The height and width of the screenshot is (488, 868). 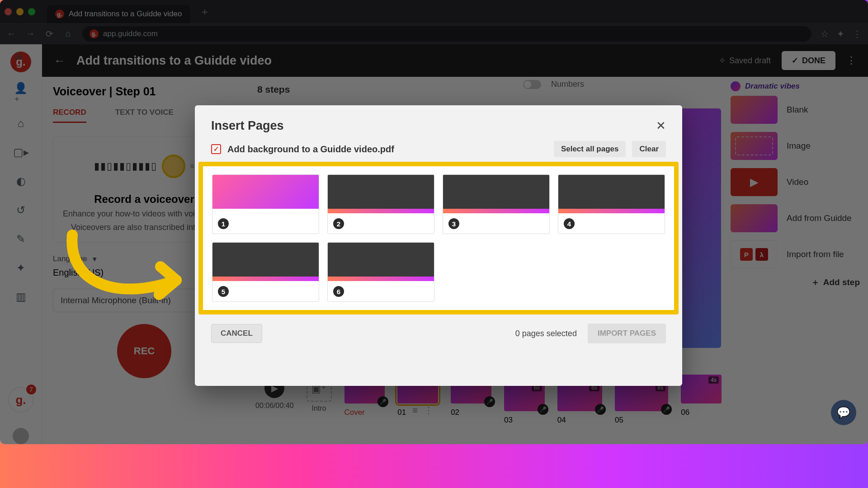 What do you see at coordinates (387, 149) in the screenshot?
I see `file-name: Add background to a Guidde video.pdf` at bounding box center [387, 149].